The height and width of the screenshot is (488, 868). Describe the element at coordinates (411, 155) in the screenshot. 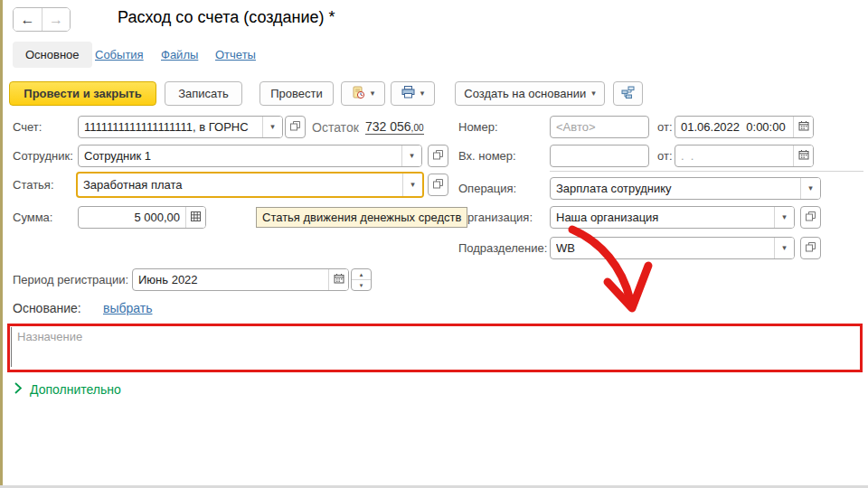

I see `employee-dropdown-button: ▾` at that location.